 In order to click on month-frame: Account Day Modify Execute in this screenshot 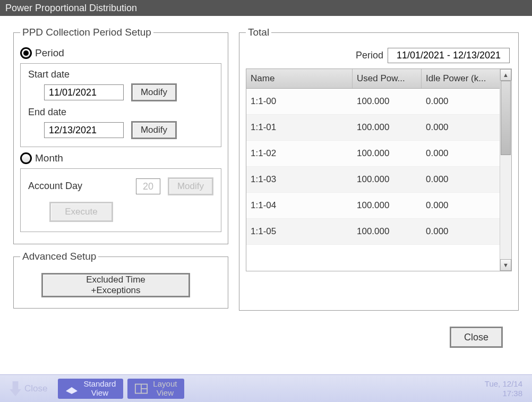, I will do `click(121, 200)`.